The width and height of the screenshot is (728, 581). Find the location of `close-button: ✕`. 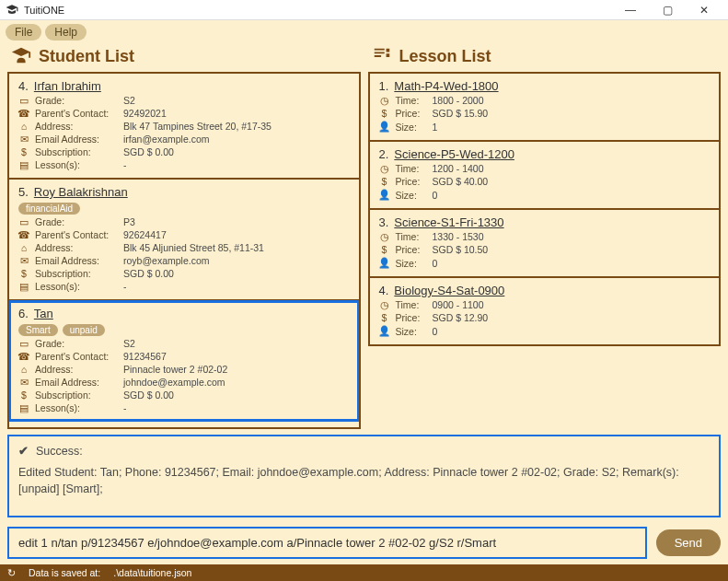

close-button: ✕ is located at coordinates (704, 10).